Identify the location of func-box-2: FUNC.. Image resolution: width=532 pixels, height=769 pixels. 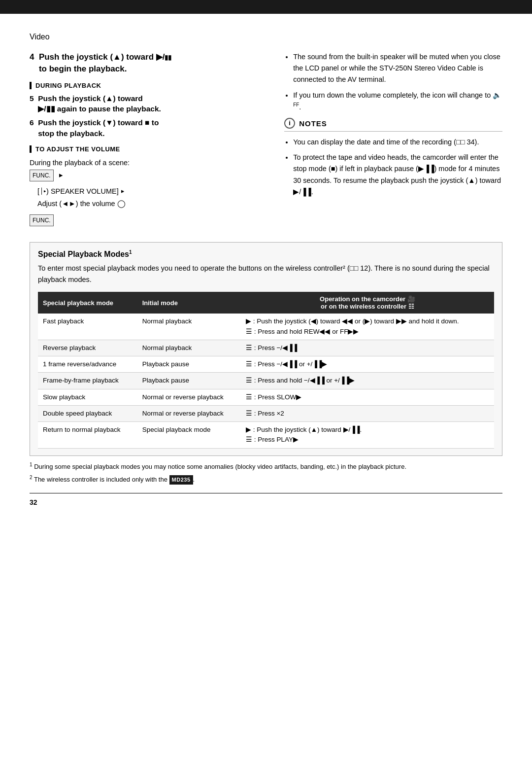
(41, 220).